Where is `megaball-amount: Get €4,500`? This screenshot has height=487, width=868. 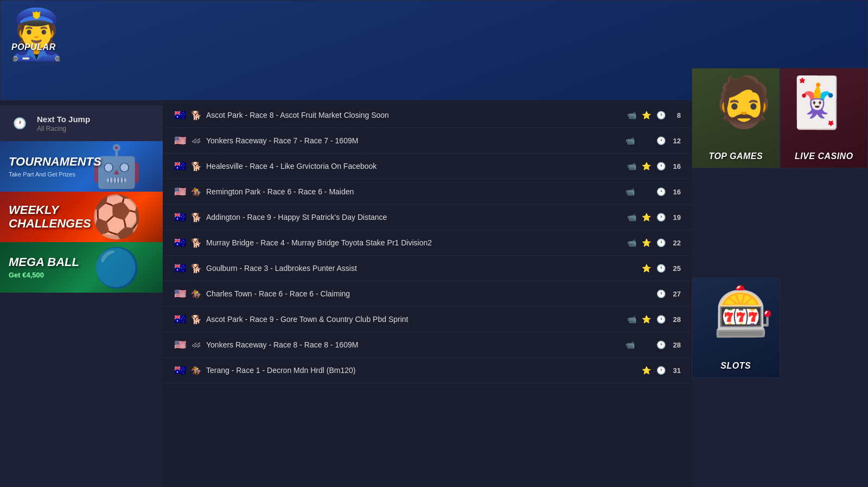 megaball-amount: Get €4,500 is located at coordinates (44, 275).